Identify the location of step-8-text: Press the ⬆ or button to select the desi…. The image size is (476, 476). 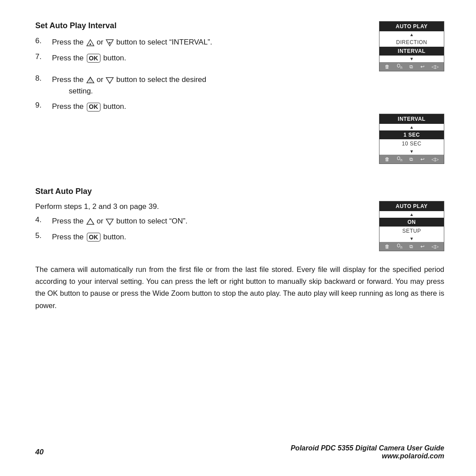
(208, 86).